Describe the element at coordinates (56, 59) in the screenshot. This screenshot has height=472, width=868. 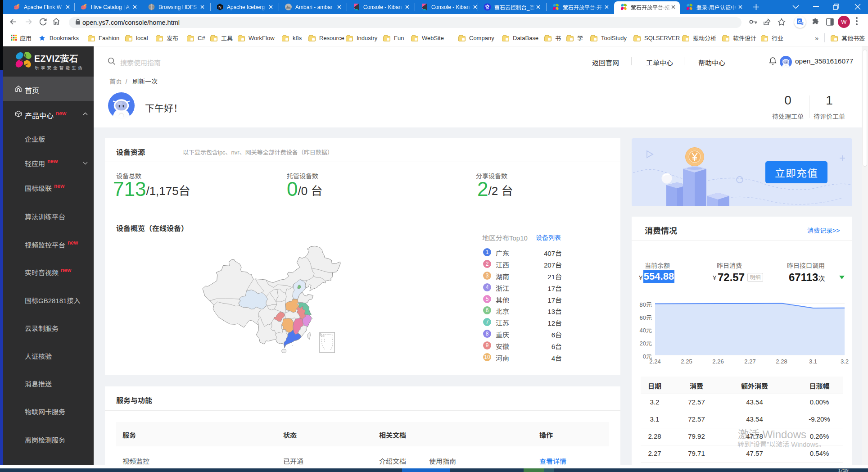
I see `svg-text: EZVIZ萤石` at that location.